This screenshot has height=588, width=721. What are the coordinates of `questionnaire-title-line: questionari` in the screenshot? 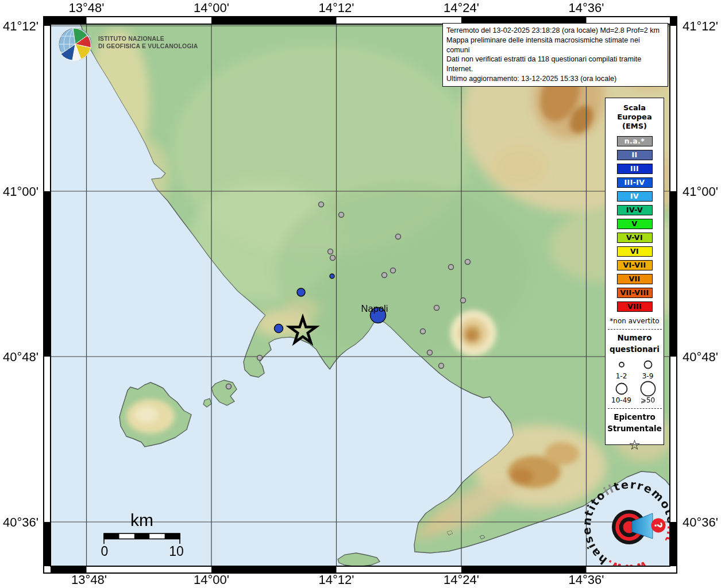 It's located at (634, 349).